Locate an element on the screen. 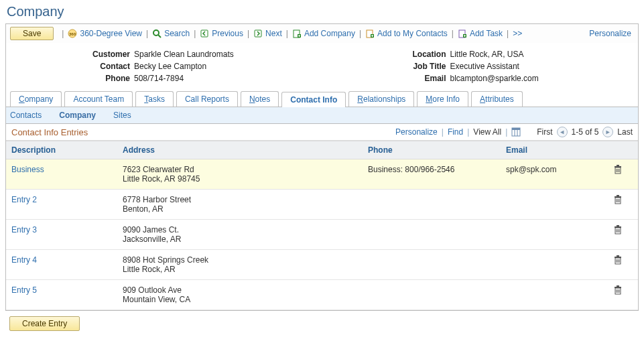 The height and width of the screenshot is (337, 644). email-value: blcampton@sparkle.com is located at coordinates (495, 78).